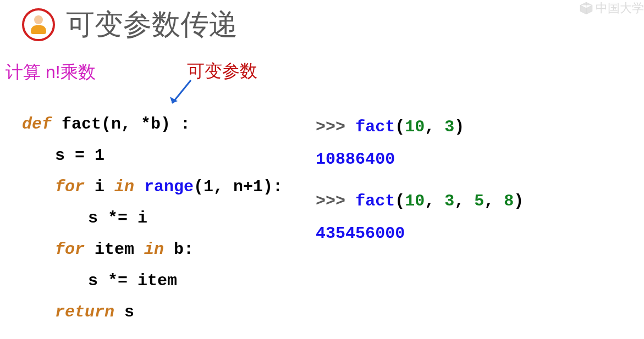  I want to click on repl-line: >>> fact(5, 2), so click(420, 127).